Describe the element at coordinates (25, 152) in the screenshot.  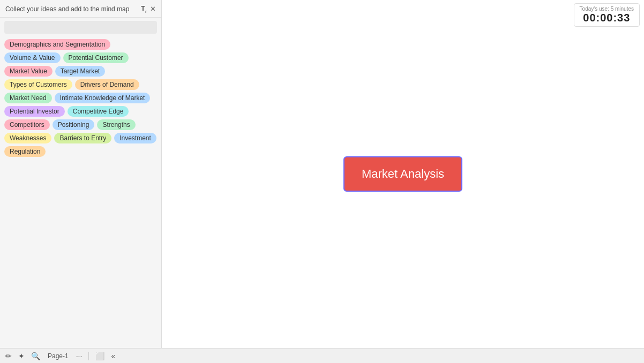
I see `tag-item: Regulation` at that location.